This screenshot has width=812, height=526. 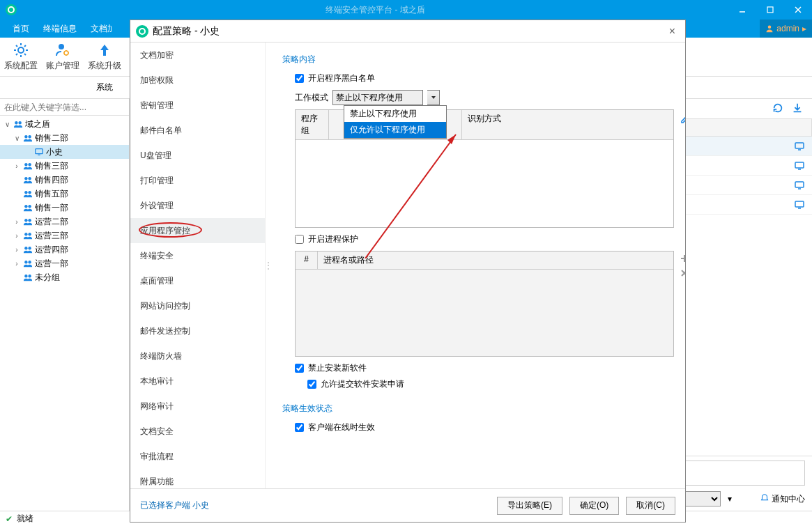 What do you see at coordinates (395, 130) in the screenshot?
I see `dropdown-option: 仅允许以下程序使用` at bounding box center [395, 130].